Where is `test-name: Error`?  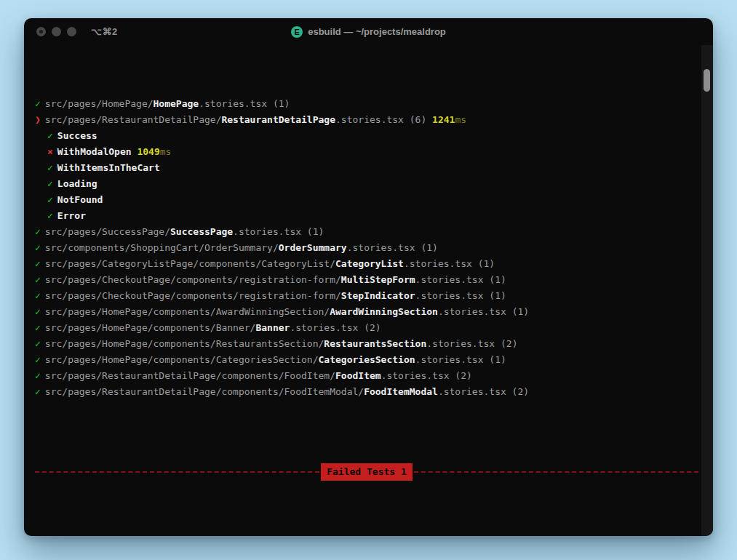
test-name: Error is located at coordinates (71, 215).